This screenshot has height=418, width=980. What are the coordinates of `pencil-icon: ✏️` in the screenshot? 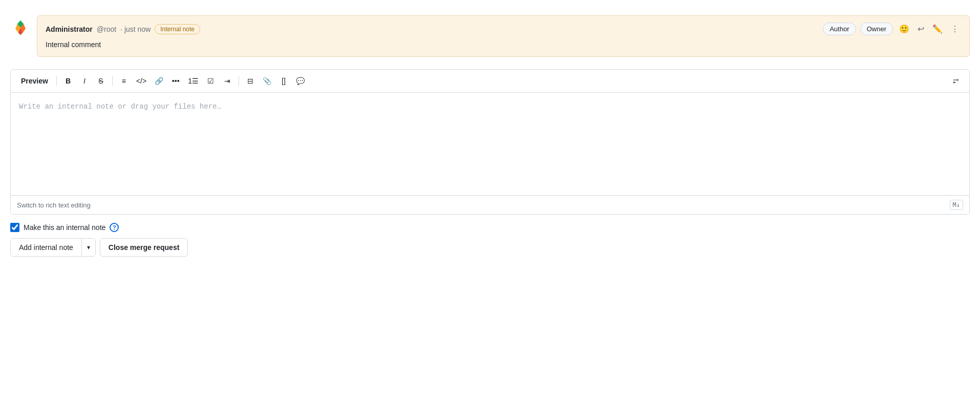 It's located at (938, 29).